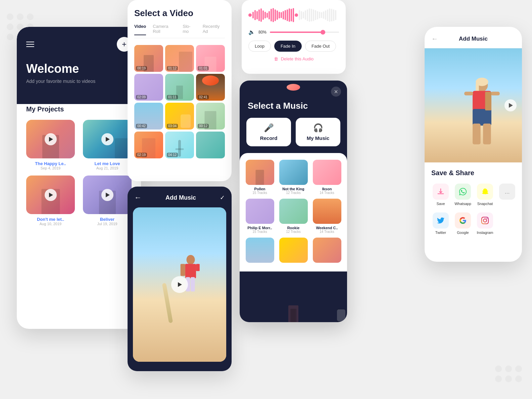 This screenshot has height=399, width=532. What do you see at coordinates (30, 44) in the screenshot?
I see `hamburger-icon` at bounding box center [30, 44].